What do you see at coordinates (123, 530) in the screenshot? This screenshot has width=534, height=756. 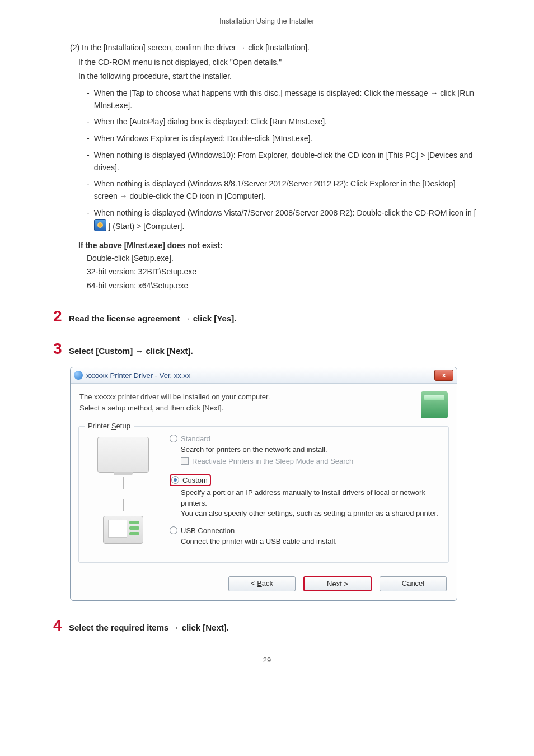 I see `printer-icon` at bounding box center [123, 530].